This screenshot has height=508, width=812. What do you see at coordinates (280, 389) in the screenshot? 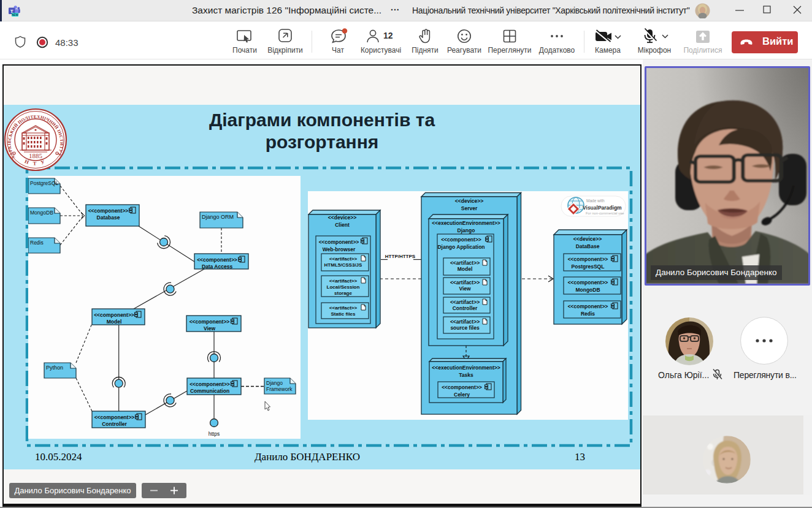
I see `svg-text: Framework` at bounding box center [280, 389].